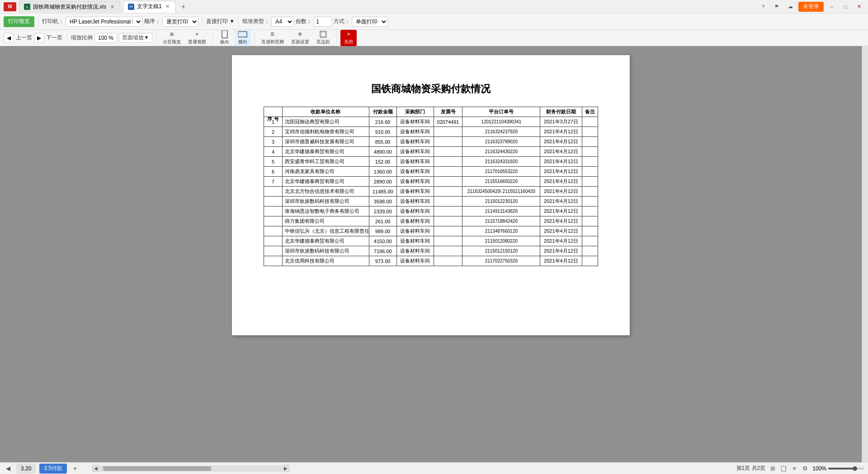 The height and width of the screenshot is (474, 868). Describe the element at coordinates (225, 42) in the screenshot. I see `portrait-label: 纵向` at that location.